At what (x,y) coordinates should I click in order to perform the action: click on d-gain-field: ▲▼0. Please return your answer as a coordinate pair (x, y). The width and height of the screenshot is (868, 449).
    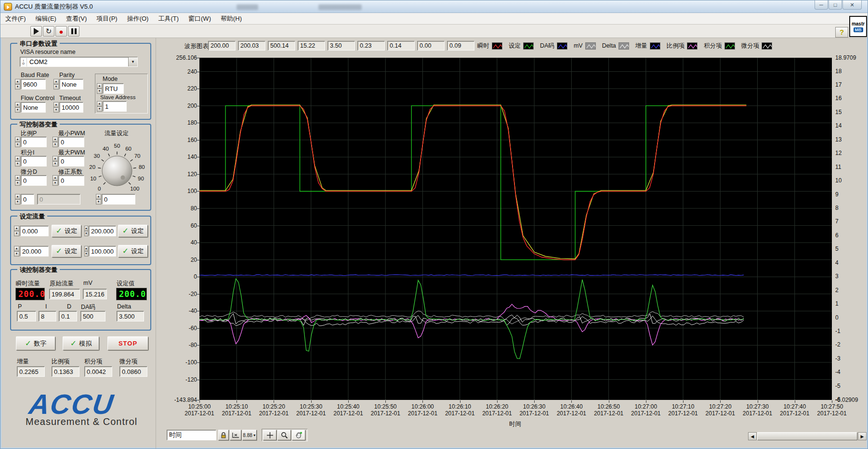
    Looking at the image, I should click on (31, 180).